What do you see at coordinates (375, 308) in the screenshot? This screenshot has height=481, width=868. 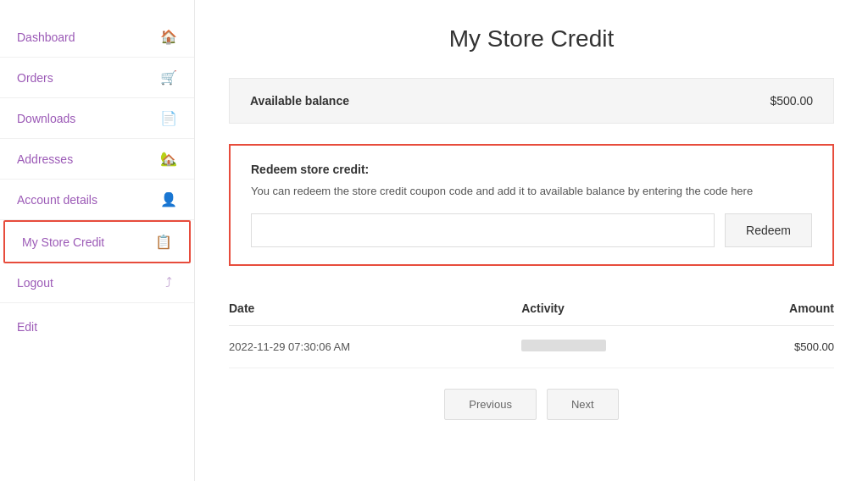 I see `date-column-header: Date` at bounding box center [375, 308].